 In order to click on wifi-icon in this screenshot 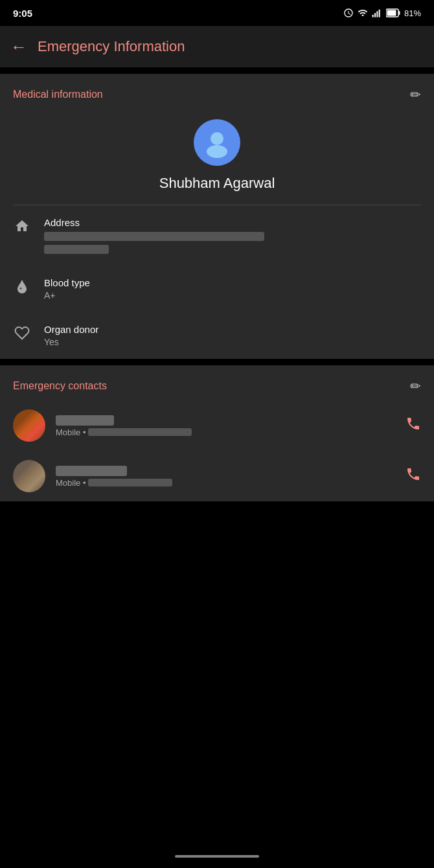, I will do `click(363, 13)`.